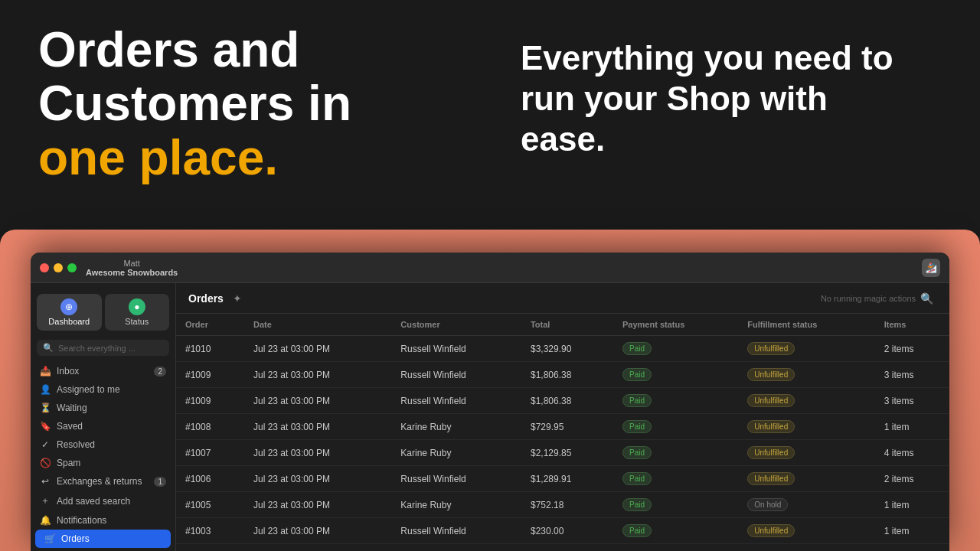  I want to click on inbox-icon: 📥, so click(45, 371).